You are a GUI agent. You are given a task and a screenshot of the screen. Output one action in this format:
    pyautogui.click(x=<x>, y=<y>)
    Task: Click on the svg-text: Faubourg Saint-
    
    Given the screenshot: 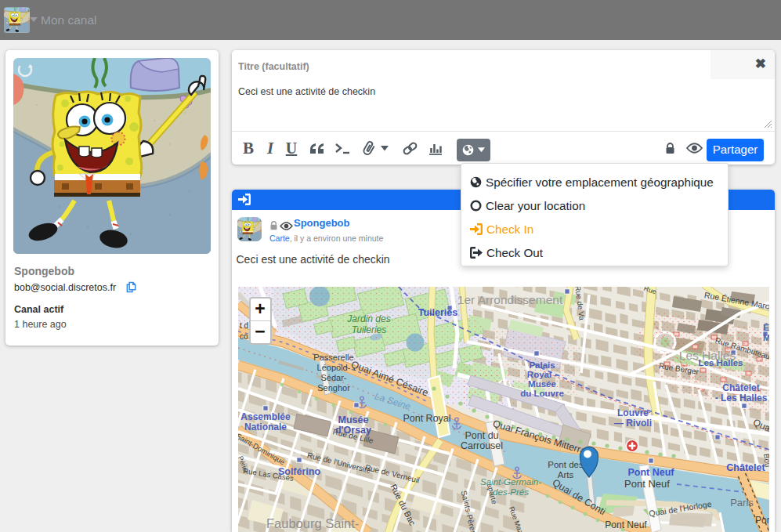 What is the action you would take?
    pyautogui.click(x=313, y=523)
    